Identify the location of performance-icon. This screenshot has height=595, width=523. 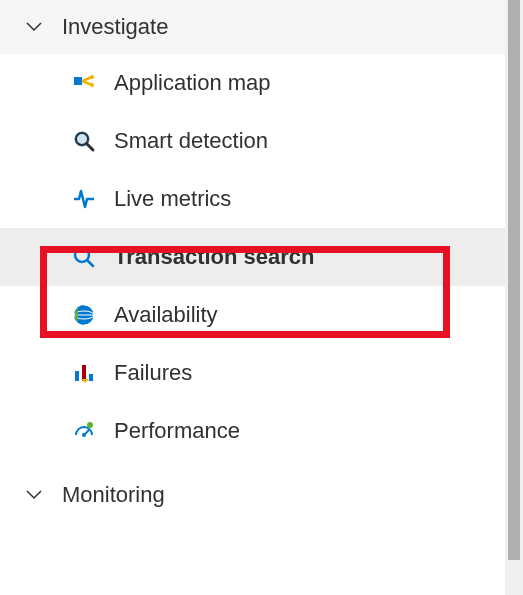
(84, 431).